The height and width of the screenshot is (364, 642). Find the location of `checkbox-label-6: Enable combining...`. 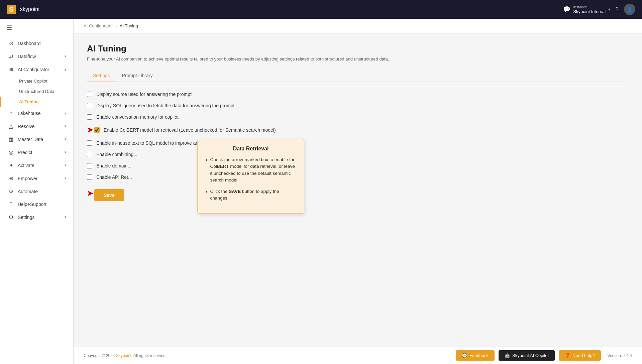

checkbox-label-6: Enable combining... is located at coordinates (117, 154).